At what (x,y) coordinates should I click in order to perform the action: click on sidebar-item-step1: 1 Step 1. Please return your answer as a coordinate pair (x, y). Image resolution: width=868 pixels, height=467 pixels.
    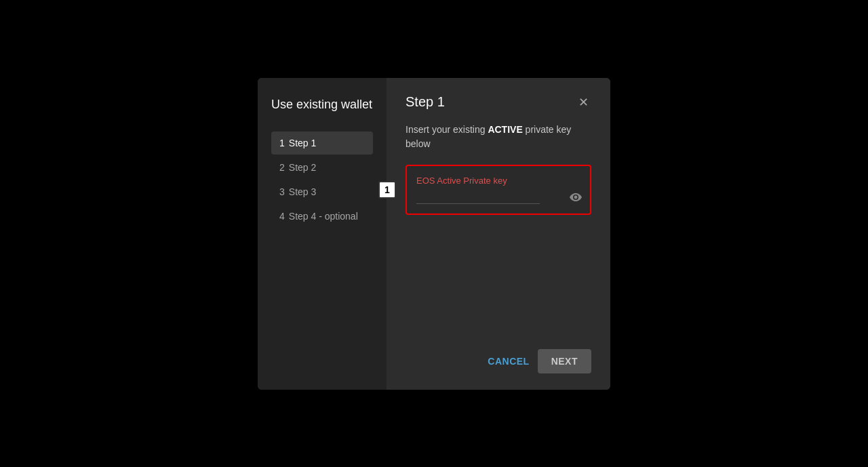
    Looking at the image, I should click on (322, 143).